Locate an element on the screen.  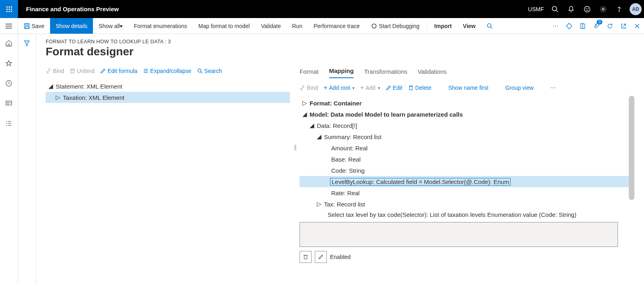
tree-node-summary: ◢Summary: Record list is located at coordinates (465, 137).